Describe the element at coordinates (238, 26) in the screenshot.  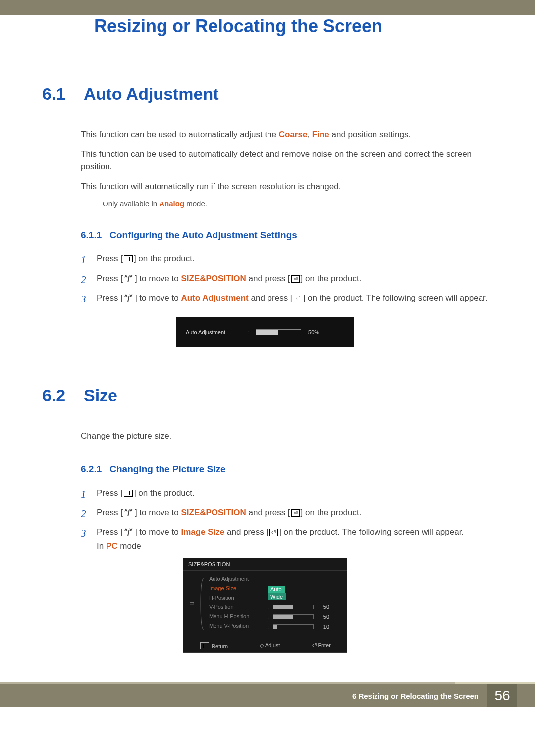
I see `chapter-title: Resizing or Relocating the Screen` at that location.